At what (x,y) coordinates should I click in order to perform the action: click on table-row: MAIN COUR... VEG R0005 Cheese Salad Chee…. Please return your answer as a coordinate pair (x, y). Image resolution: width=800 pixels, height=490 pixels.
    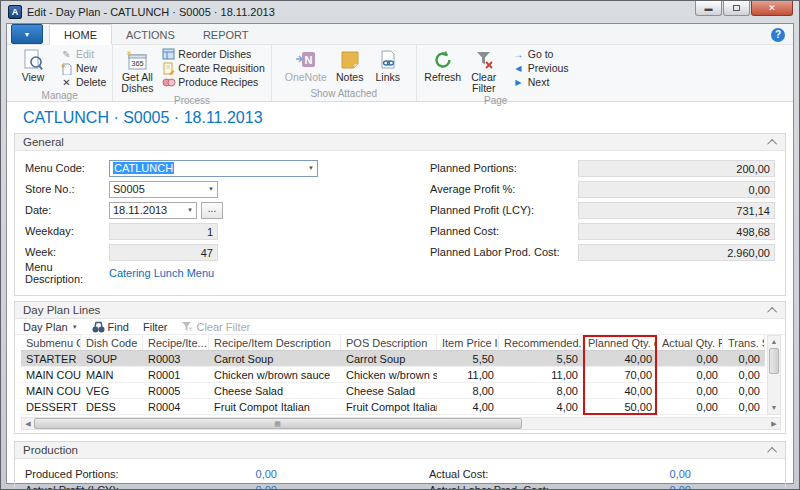
    Looking at the image, I should click on (393, 391).